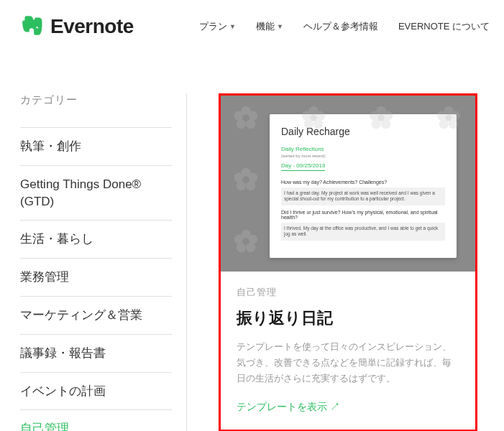 The height and width of the screenshot is (431, 504). I want to click on sidebar-item-events: イベントの計画, so click(96, 391).